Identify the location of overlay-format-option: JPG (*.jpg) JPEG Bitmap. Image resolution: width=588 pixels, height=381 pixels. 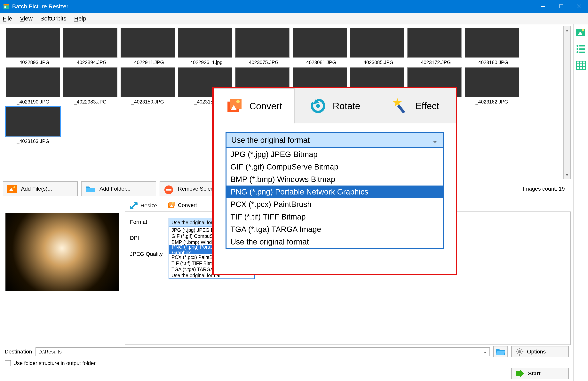
(335, 154).